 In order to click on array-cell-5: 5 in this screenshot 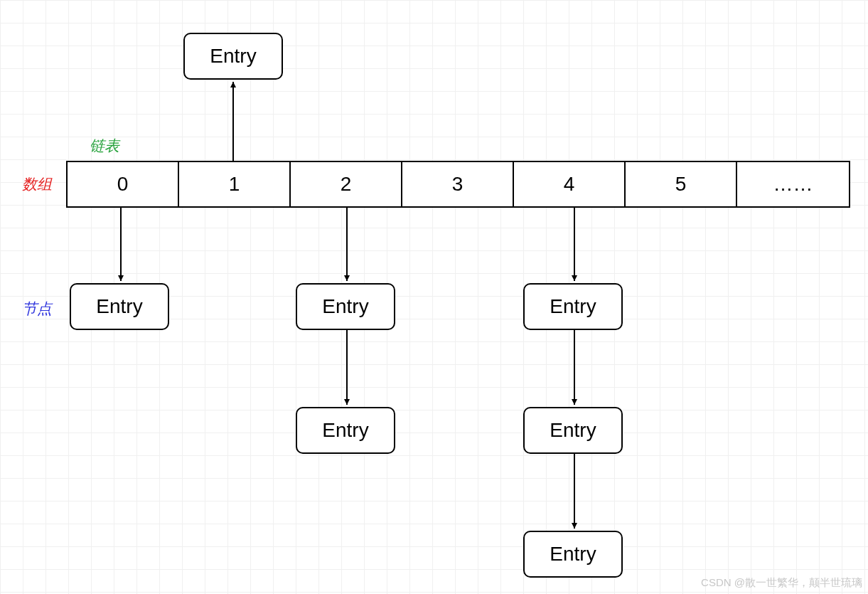, I will do `click(681, 184)`.